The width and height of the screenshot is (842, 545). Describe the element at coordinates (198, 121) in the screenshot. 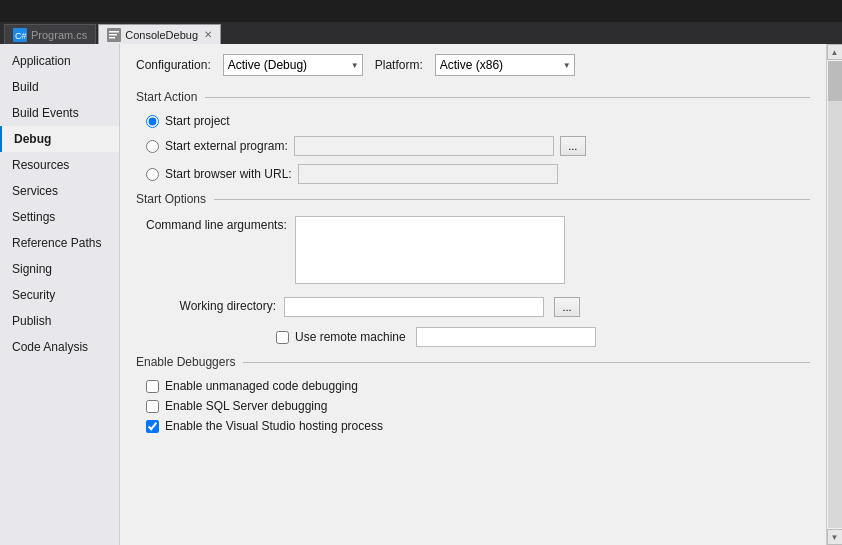

I see `start-project-label: Start project` at that location.